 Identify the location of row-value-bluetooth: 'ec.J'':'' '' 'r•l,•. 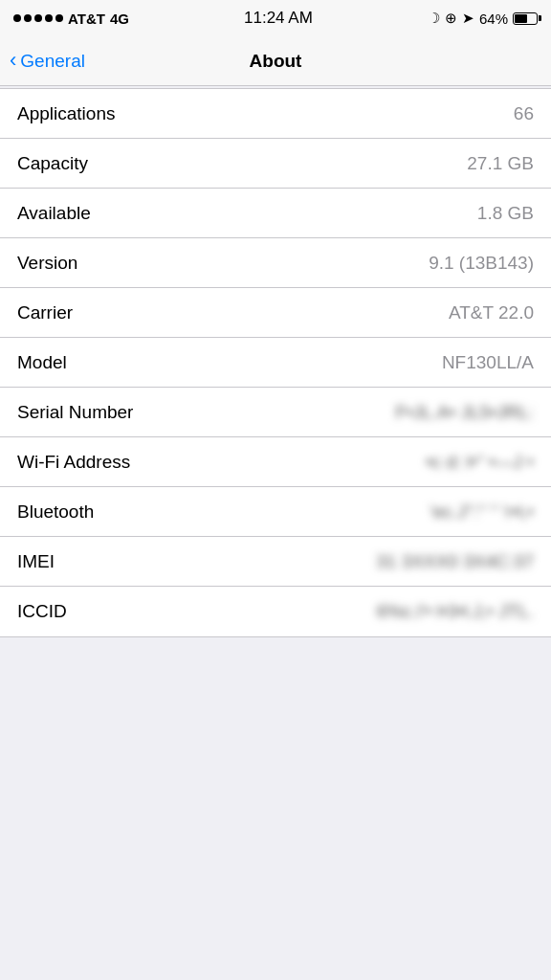
(482, 512).